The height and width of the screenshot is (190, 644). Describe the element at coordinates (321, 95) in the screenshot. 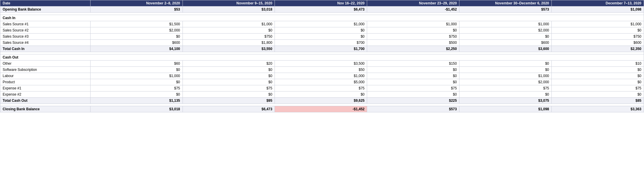

I see `cash-out-row-5-col3: $0` at that location.